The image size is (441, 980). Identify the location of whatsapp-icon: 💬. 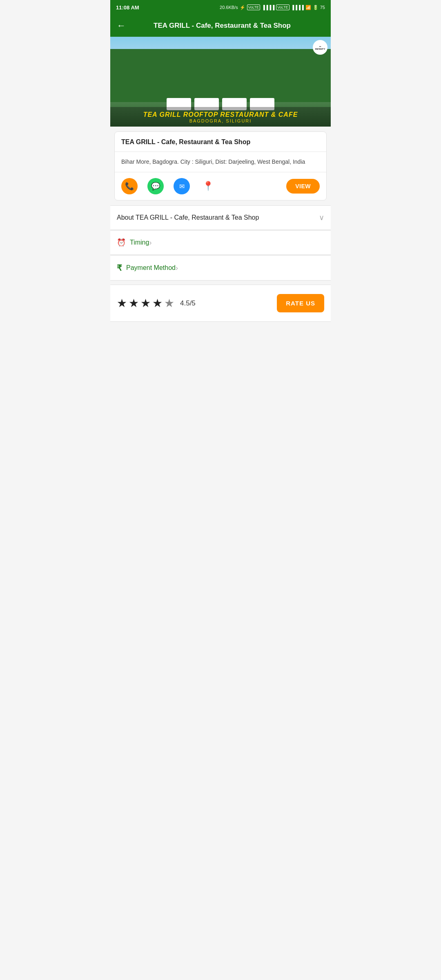
(156, 186).